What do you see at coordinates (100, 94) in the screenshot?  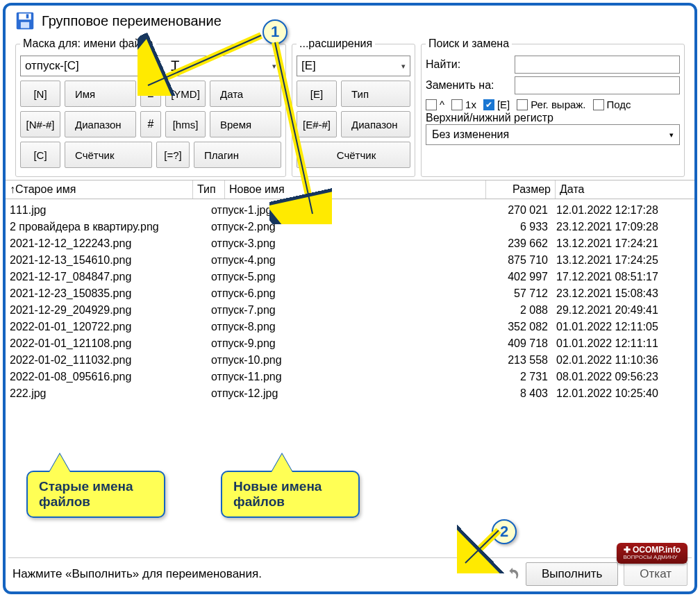 I see `name-button: Имя` at bounding box center [100, 94].